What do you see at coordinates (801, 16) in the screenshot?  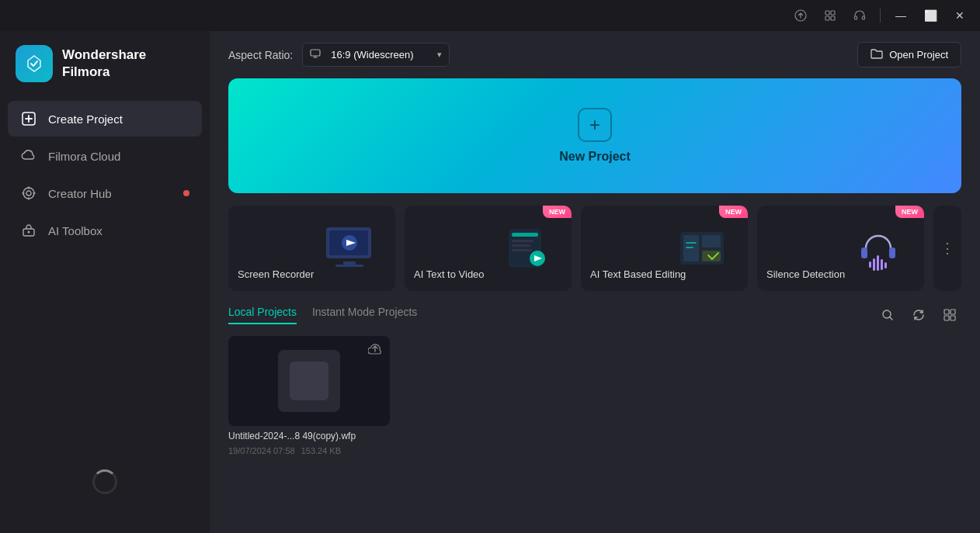 I see `upload-icon` at bounding box center [801, 16].